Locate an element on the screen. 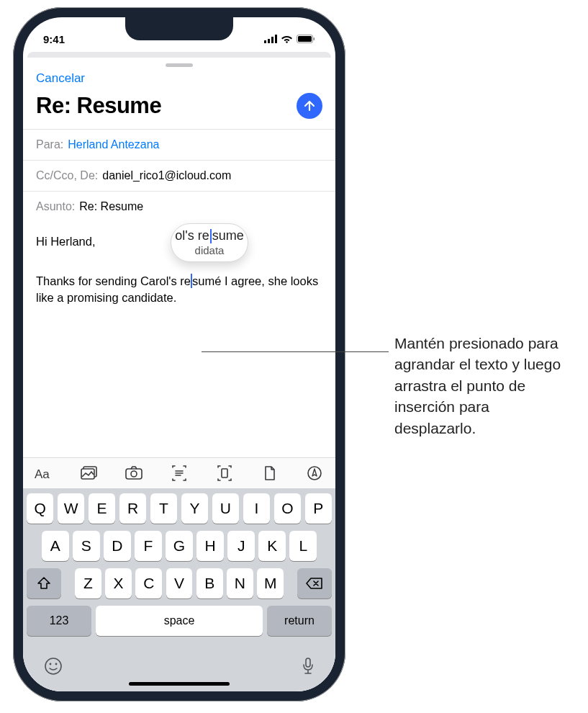 The height and width of the screenshot is (713, 588). wifi-icon is located at coordinates (286, 39).